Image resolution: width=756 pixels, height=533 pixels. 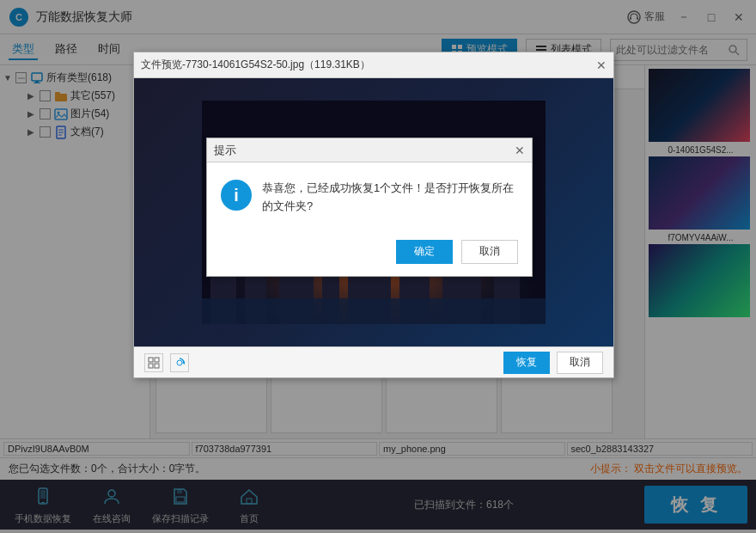 I want to click on preview-recover-button: 恢复, so click(x=527, y=363).